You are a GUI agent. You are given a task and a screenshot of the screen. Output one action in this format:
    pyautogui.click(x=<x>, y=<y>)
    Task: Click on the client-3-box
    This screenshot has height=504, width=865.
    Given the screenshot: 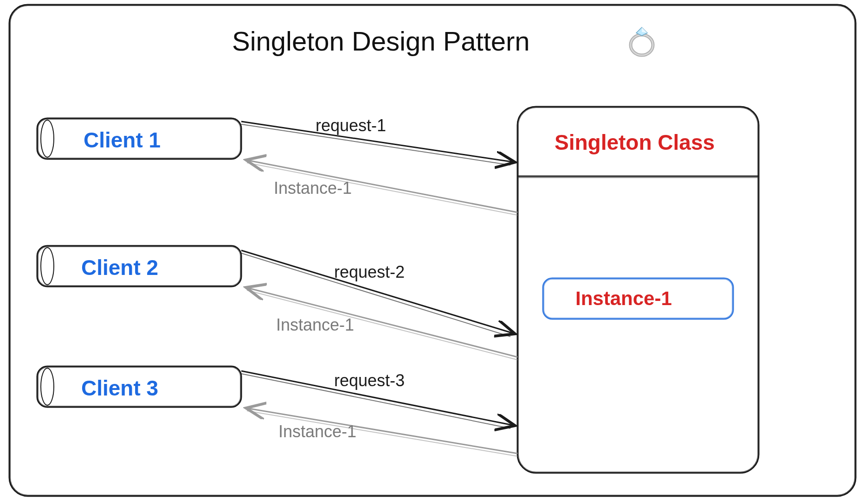 What is the action you would take?
    pyautogui.click(x=139, y=387)
    